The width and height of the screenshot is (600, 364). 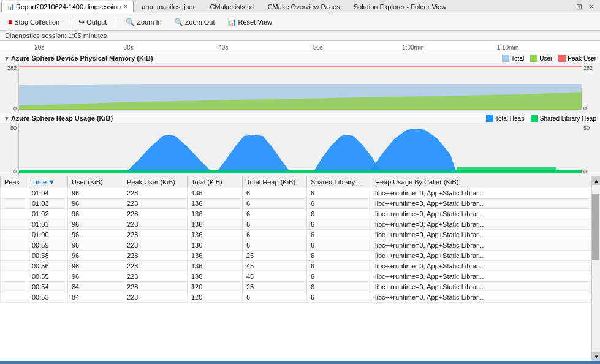 What do you see at coordinates (300, 88) in the screenshot?
I see `chart1-area` at bounding box center [300, 88].